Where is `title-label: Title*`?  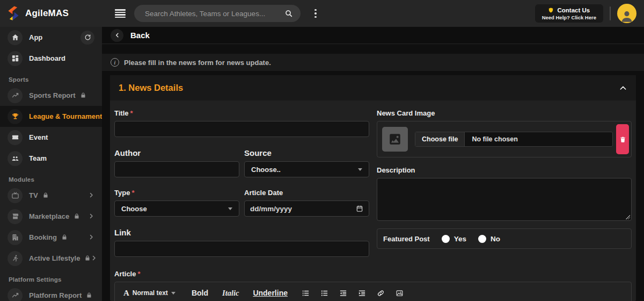
title-label: Title* is located at coordinates (241, 113).